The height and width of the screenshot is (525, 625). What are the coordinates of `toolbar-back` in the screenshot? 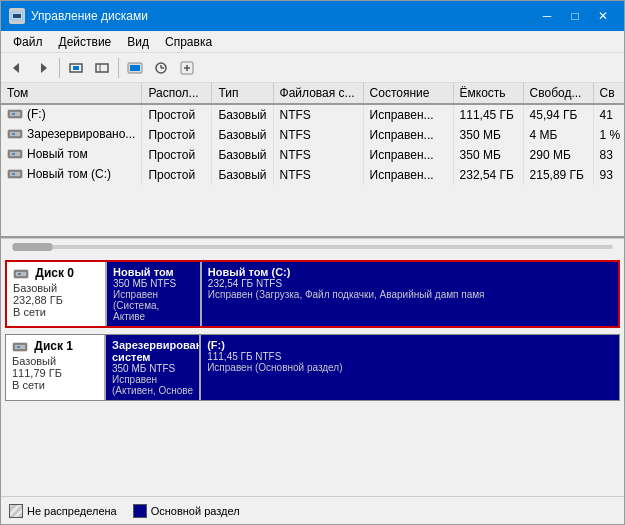 It's located at (17, 68).